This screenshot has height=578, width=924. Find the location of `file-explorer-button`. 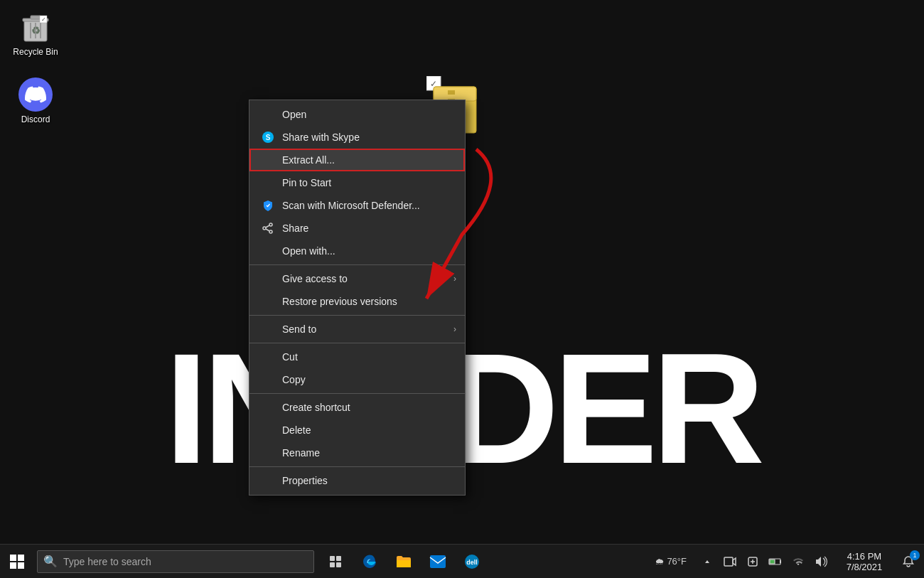

file-explorer-button is located at coordinates (404, 562).